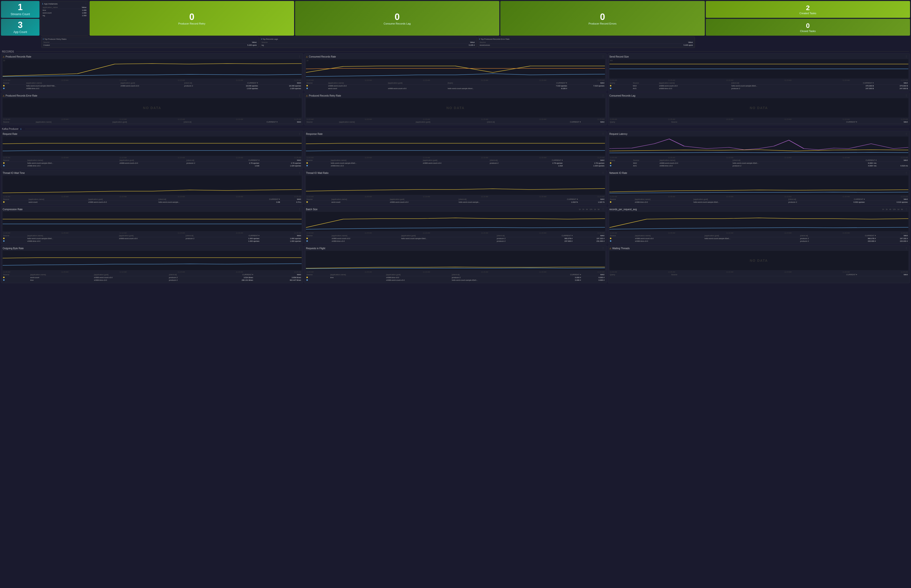 This screenshot has height=588, width=911. I want to click on streams-count-card: 1 Streams Count, so click(20, 10).